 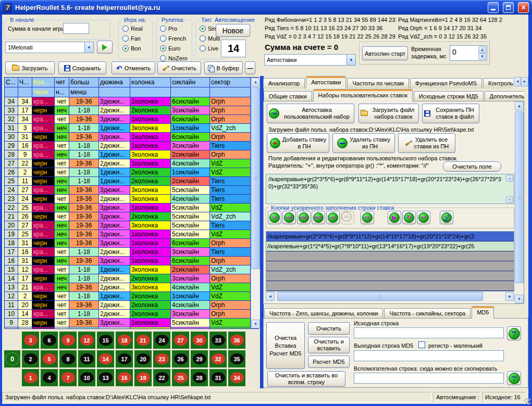 What do you see at coordinates (390, 247) in the screenshot?
I see `list-item: //карелевые+gr(1*2*4*5)+gr(7*8*10*11)+gr…` at bounding box center [390, 247].